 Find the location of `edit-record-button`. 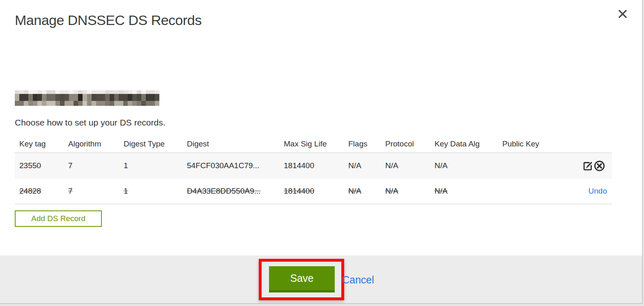

edit-record-button is located at coordinates (588, 166).